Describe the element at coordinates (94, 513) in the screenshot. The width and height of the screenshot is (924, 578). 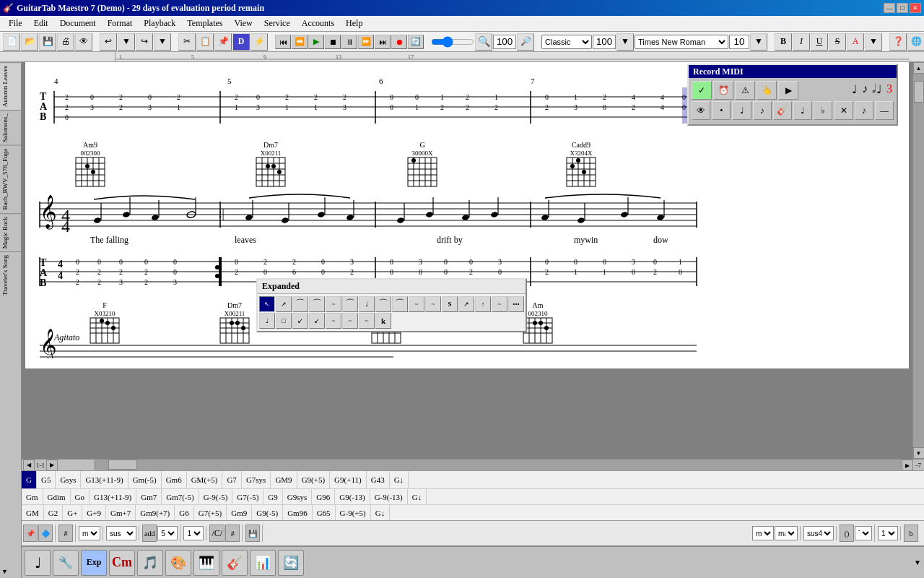
I see `chord-Gp9: G+9` at that location.